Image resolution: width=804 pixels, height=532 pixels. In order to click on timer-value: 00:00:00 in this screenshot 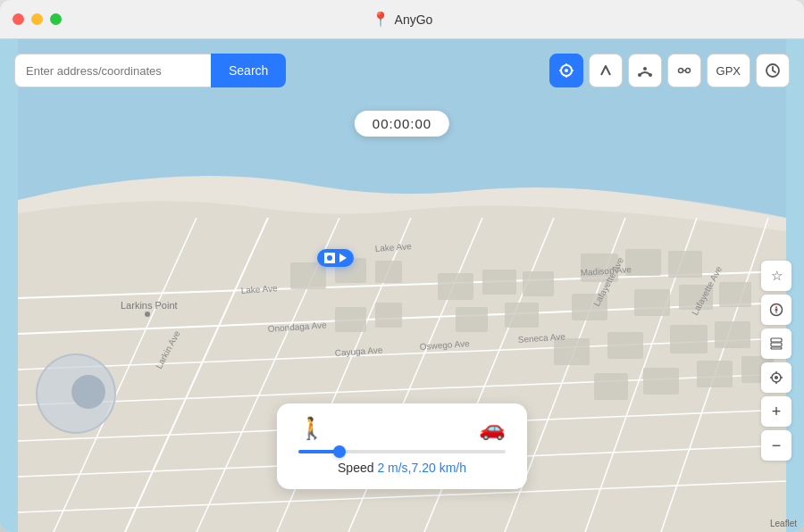, I will do `click(402, 123)`.